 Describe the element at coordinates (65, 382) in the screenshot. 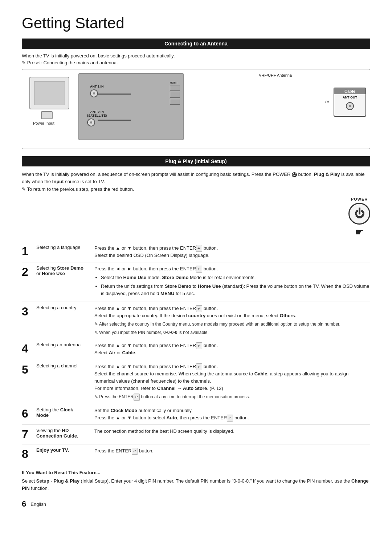

I see `step-name: Selecting a channel` at that location.